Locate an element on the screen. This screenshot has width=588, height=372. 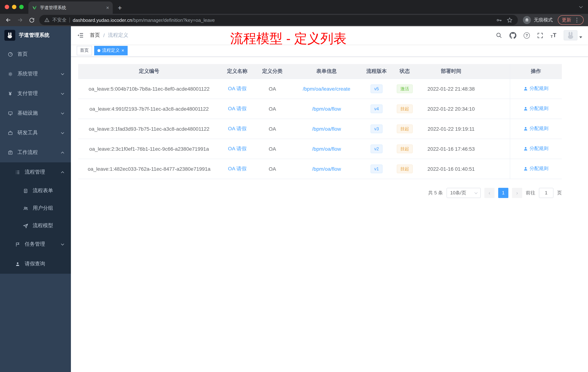
avatar is located at coordinates (570, 35).